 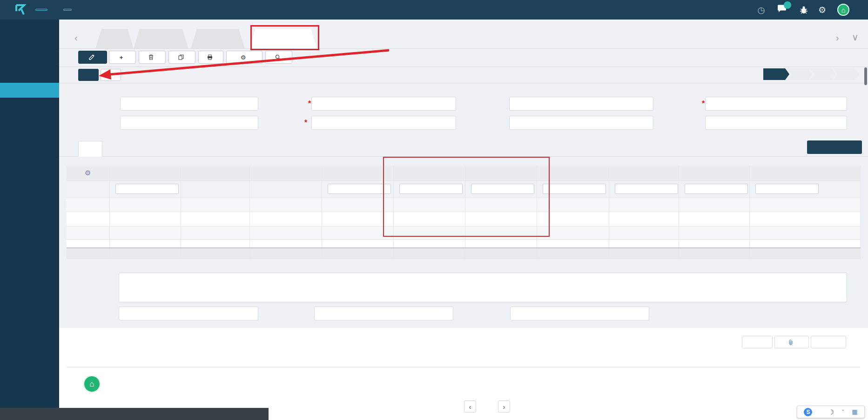 What do you see at coordinates (283, 39) in the screenshot?
I see `doc-tab-whin00089` at bounding box center [283, 39].